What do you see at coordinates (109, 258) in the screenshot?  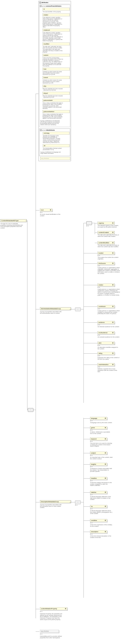 I see `desc-located: The location from which the content orig…` at bounding box center [109, 258].